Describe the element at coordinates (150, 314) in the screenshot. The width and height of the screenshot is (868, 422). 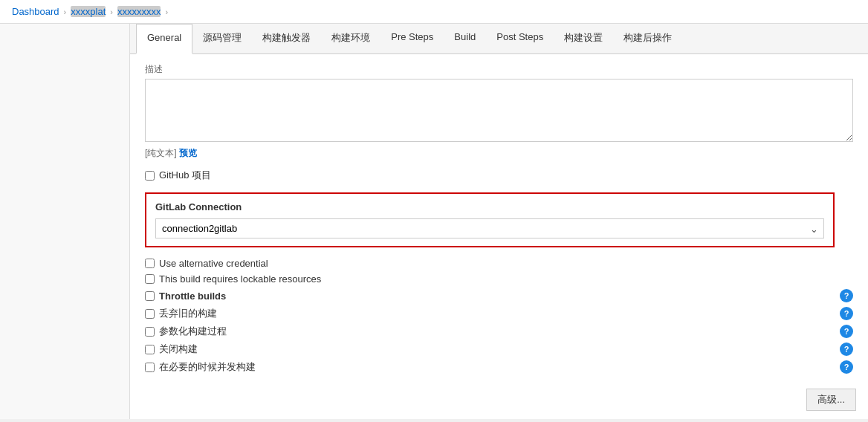
I see `discard-checkbox` at that location.